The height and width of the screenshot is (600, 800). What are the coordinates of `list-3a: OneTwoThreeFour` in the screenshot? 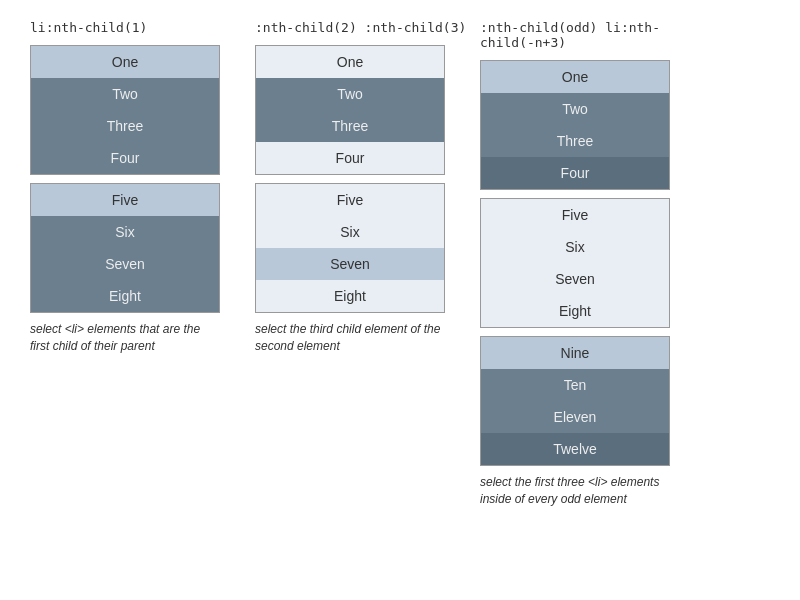 It's located at (575, 125).